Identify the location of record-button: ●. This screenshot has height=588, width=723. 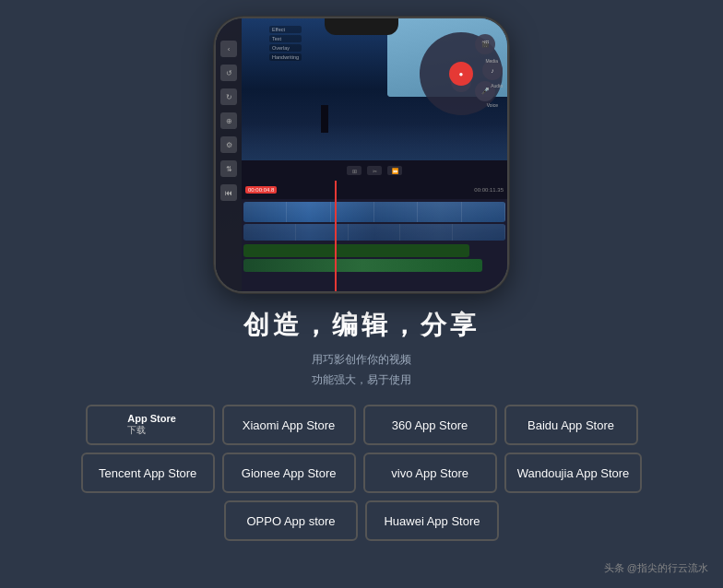
(461, 74).